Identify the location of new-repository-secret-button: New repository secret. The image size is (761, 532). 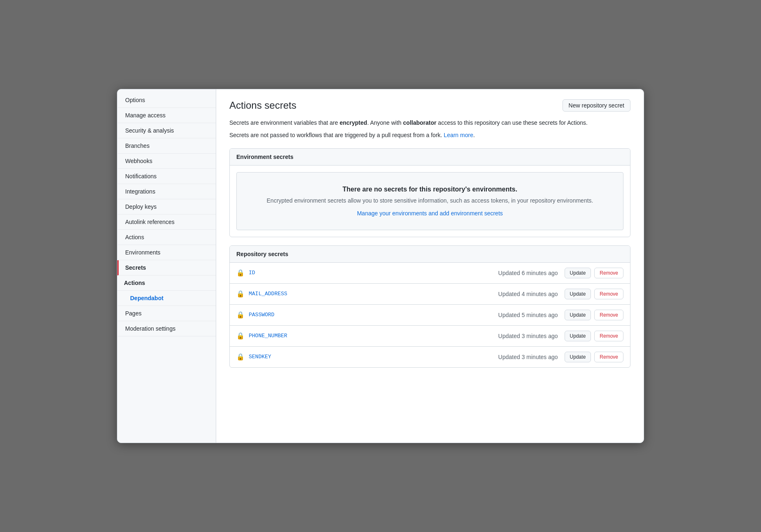
(596, 105).